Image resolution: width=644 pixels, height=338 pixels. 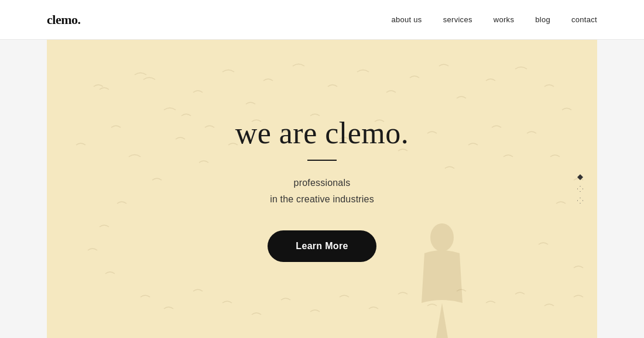 What do you see at coordinates (322, 188) in the screenshot?
I see `hero-content: we are clemo. professionals in the creat…` at bounding box center [322, 188].